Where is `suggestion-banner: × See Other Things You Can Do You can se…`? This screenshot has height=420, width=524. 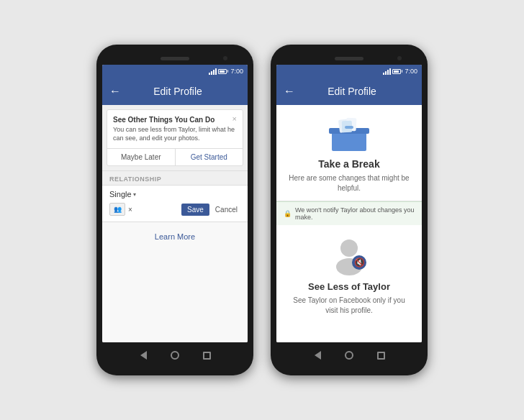 suggestion-banner: × See Other Things You Can Do You can se… is located at coordinates (175, 138).